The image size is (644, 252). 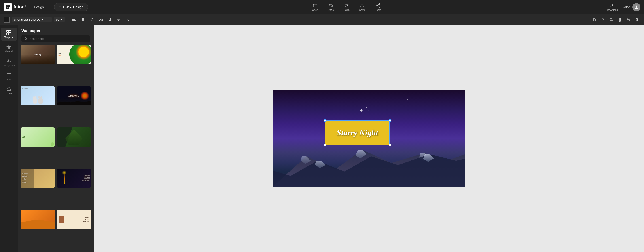 What do you see at coordinates (628, 20) in the screenshot?
I see `lock-icon` at bounding box center [628, 20].